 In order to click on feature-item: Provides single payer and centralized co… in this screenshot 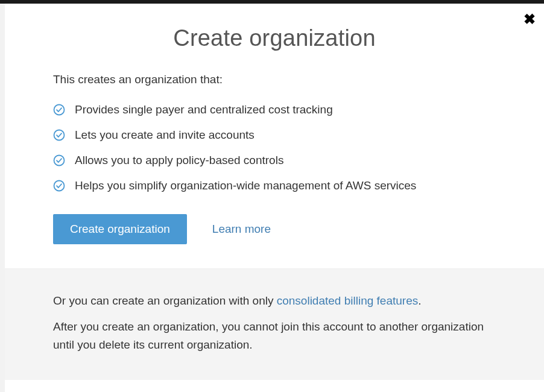, I will do `click(274, 110)`.